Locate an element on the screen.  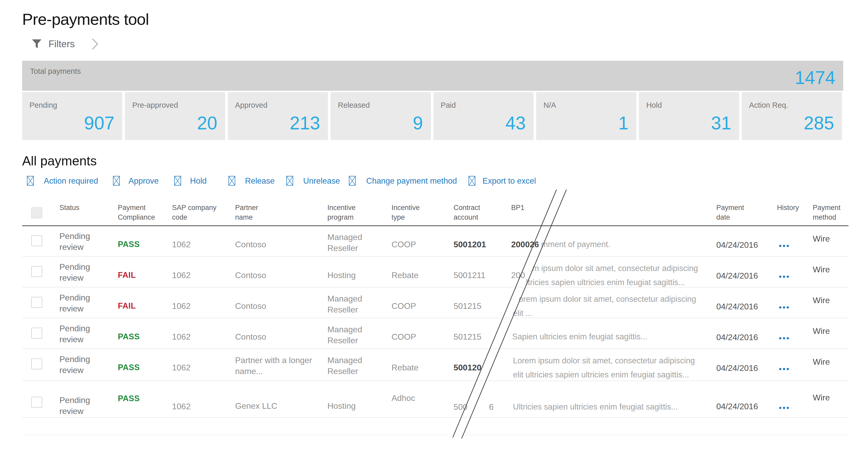
partner-name-cell: Genex LLC is located at coordinates (279, 406).